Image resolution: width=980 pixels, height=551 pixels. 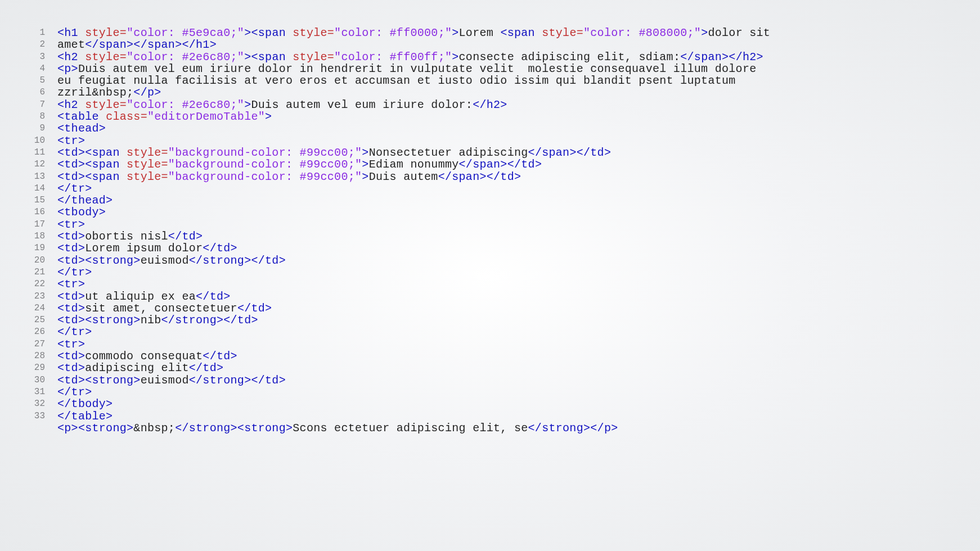 I want to click on line-number: 26, so click(x=34, y=332).